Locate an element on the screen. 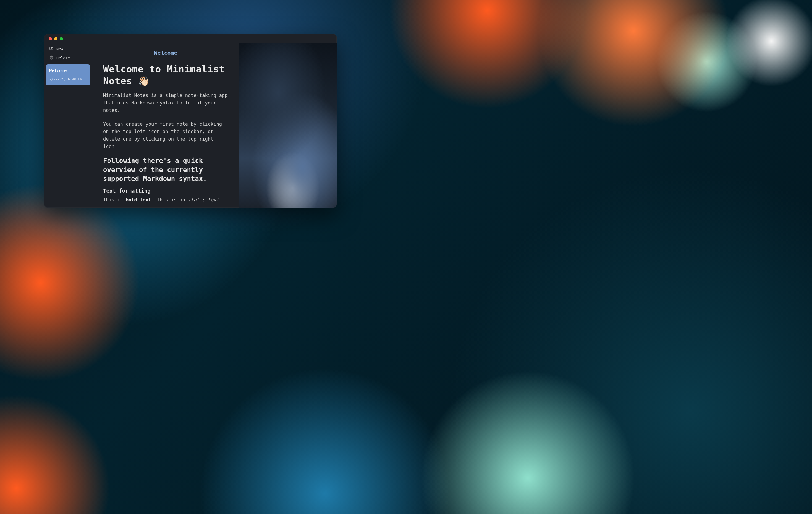 This screenshot has height=514, width=812. sidebar: New Delete is located at coordinates (68, 125).